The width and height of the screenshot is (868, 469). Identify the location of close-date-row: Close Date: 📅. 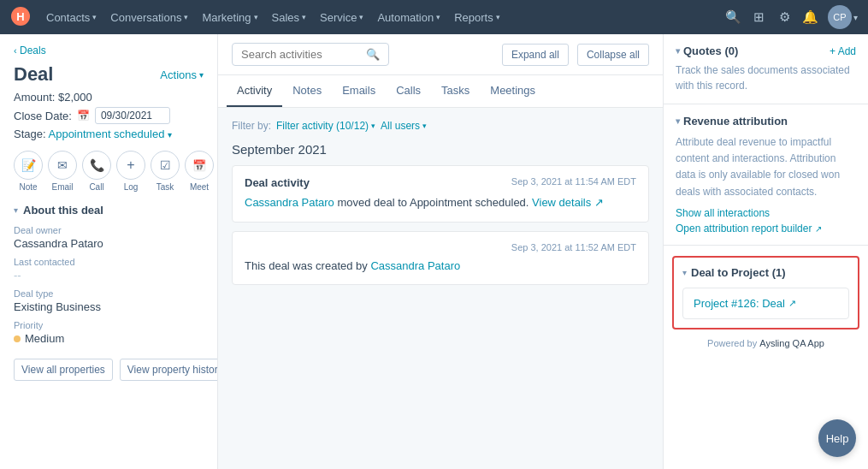
(109, 116).